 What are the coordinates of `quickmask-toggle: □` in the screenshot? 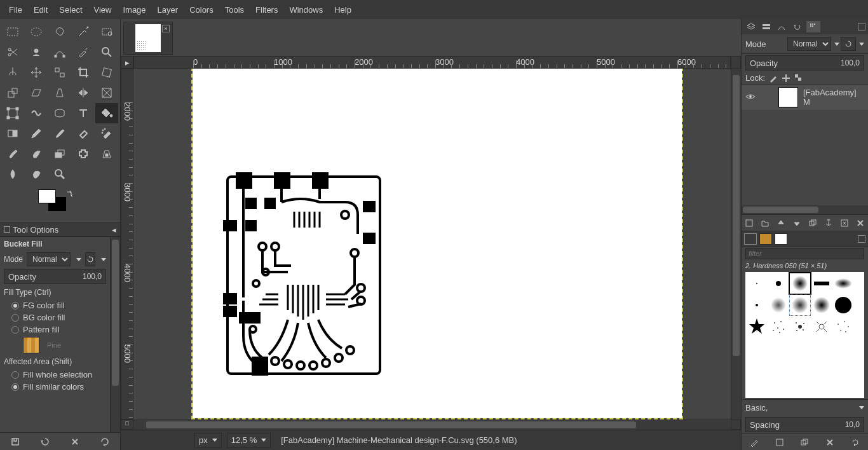 It's located at (127, 425).